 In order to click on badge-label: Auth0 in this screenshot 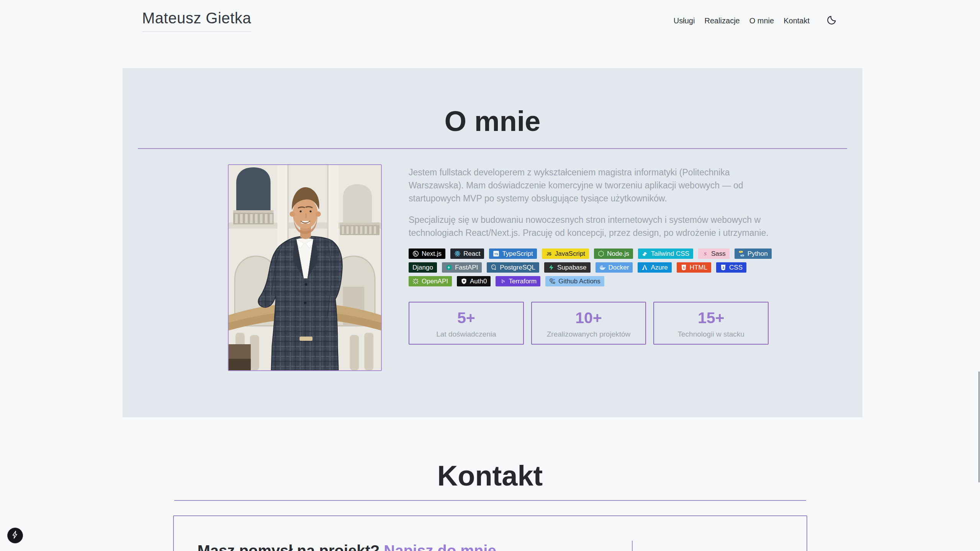, I will do `click(478, 281)`.